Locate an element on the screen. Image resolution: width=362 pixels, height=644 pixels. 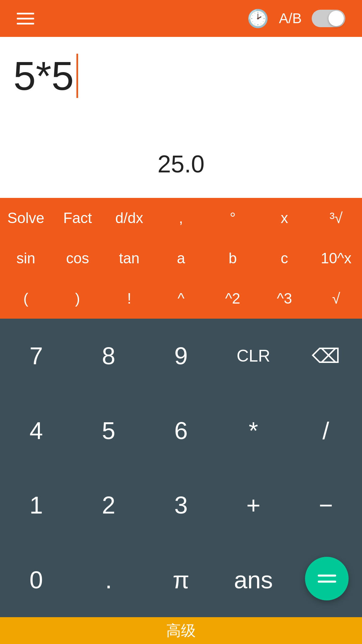
sci-key-close-paren: ) is located at coordinates (77, 299).